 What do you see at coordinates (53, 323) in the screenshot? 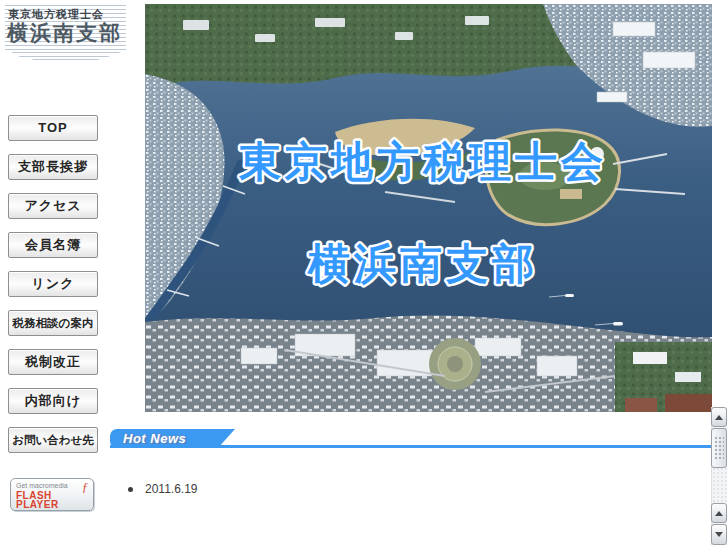
I see `nav-button-tax-consult: 税務相談の案内` at bounding box center [53, 323].